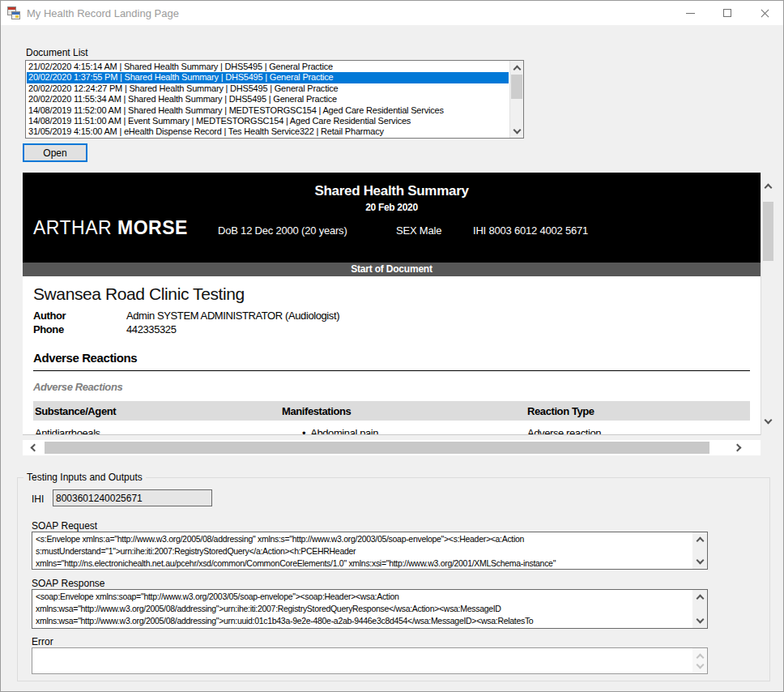  I want to click on scroll-left-icon, so click(33, 447).